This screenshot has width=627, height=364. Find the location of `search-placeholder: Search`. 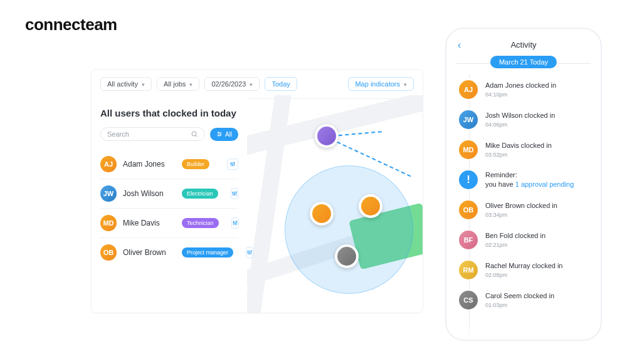

search-placeholder: Search is located at coordinates (118, 134).